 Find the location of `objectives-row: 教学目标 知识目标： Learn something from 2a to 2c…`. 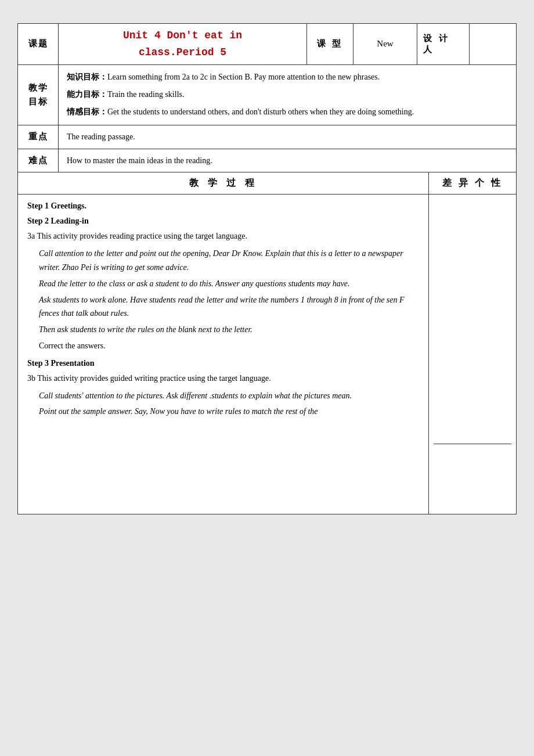

objectives-row: 教学目标 知识目标： Learn something from 2a to 2c… is located at coordinates (267, 95).